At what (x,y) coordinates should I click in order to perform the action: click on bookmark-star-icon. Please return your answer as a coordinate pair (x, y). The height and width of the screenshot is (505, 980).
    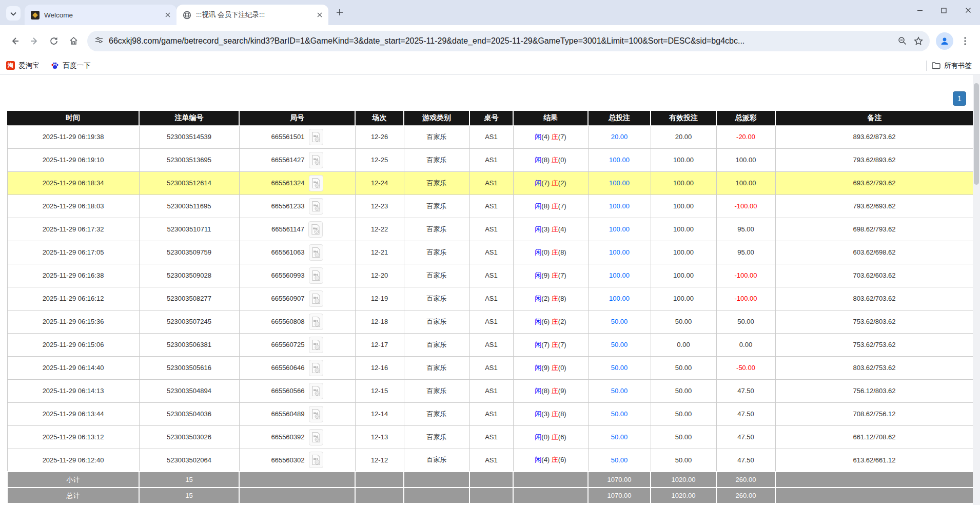
    Looking at the image, I should click on (918, 41).